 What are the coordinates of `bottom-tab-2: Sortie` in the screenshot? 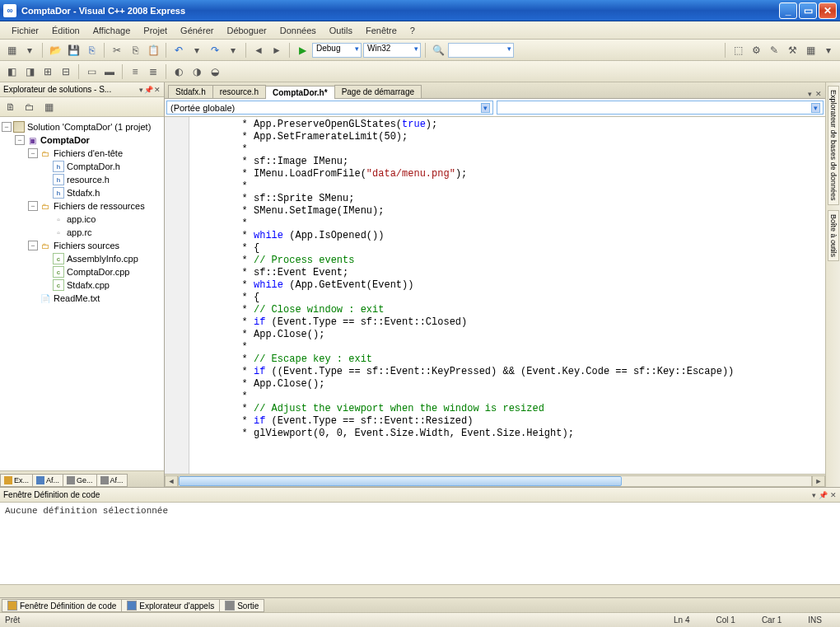 It's located at (242, 606).